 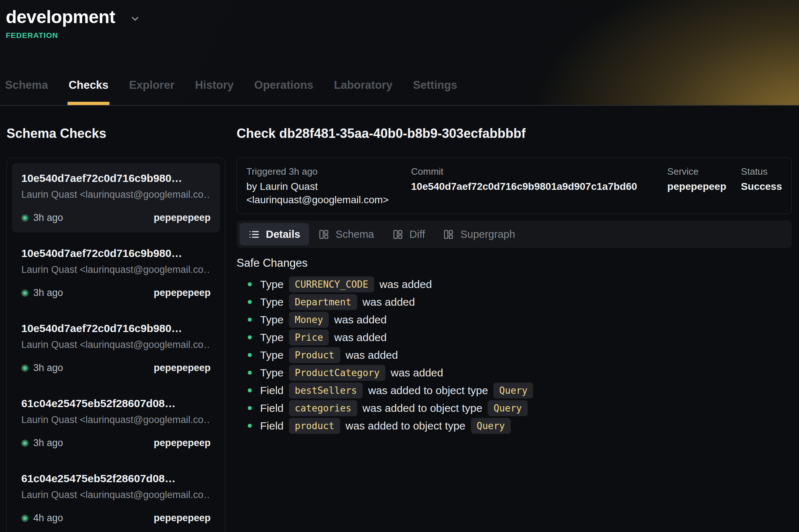 What do you see at coordinates (315, 355) in the screenshot?
I see `change-code-chip: Product` at bounding box center [315, 355].